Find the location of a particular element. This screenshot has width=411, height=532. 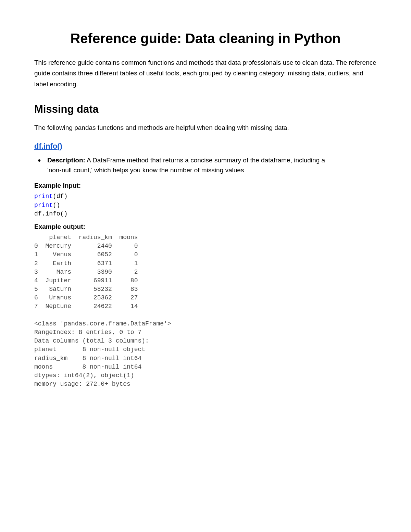

description-list: Description: A DataFrame method that ret… is located at coordinates (206, 165).